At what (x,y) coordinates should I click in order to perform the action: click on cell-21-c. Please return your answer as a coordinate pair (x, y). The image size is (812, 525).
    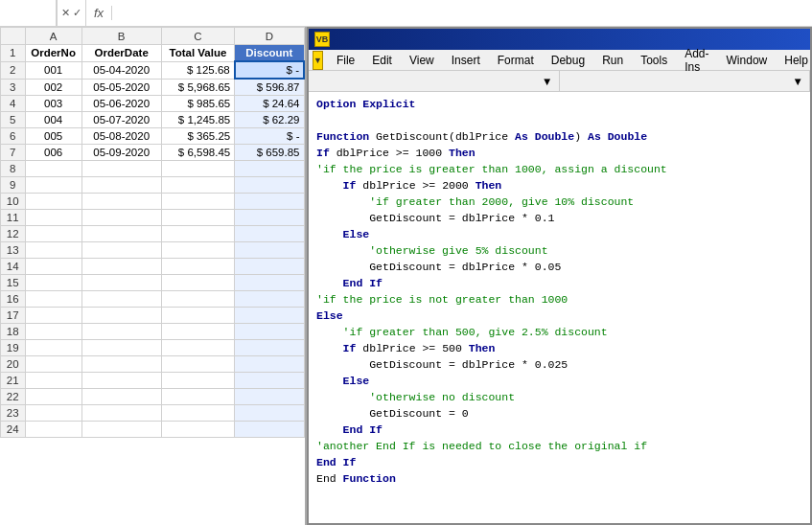
    Looking at the image, I should click on (197, 381).